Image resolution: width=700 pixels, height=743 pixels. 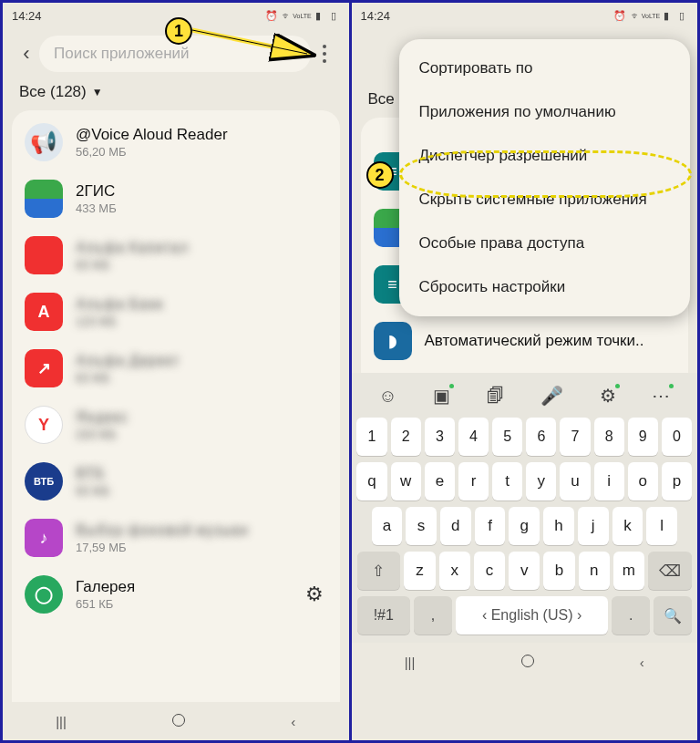 What do you see at coordinates (574, 437) in the screenshot?
I see `key-7: 7` at bounding box center [574, 437].